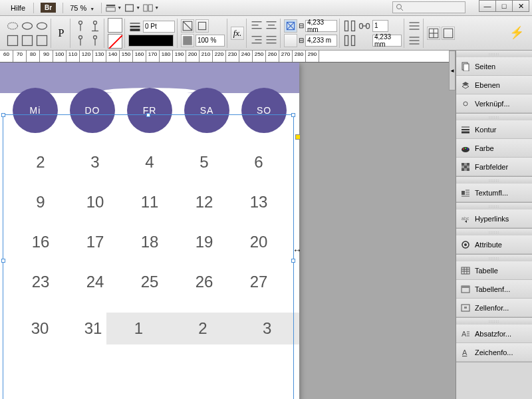 Image resolution: width=532 pixels, height=399 pixels. What do you see at coordinates (188, 41) in the screenshot?
I see `fill-frame-icon` at bounding box center [188, 41].